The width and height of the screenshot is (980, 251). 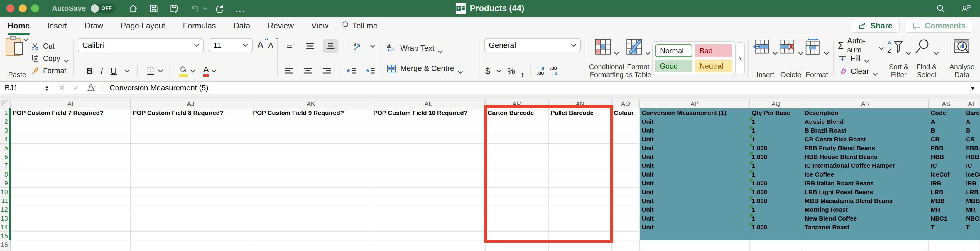 What do you see at coordinates (972, 236) in the screenshot?
I see `cell-AT15` at bounding box center [972, 236].